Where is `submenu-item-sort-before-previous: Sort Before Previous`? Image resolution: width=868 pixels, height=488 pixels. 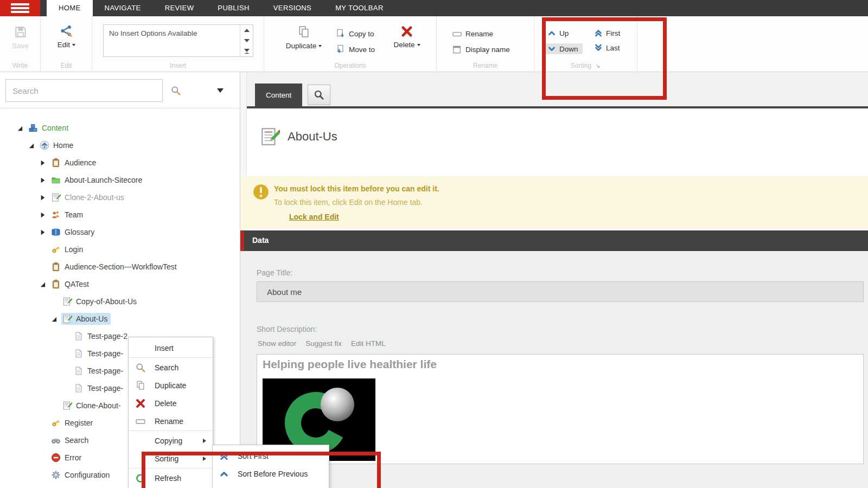
submenu-item-sort-before-previous: Sort Before Previous is located at coordinates (271, 474).